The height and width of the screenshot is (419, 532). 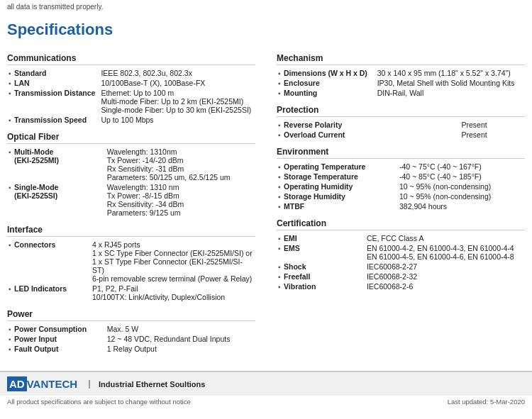 What do you see at coordinates (131, 293) in the screenshot?
I see `table-row: ▪LED IndicatorsP1, P2, P-Fail10/100TX: L…` at bounding box center [131, 293].